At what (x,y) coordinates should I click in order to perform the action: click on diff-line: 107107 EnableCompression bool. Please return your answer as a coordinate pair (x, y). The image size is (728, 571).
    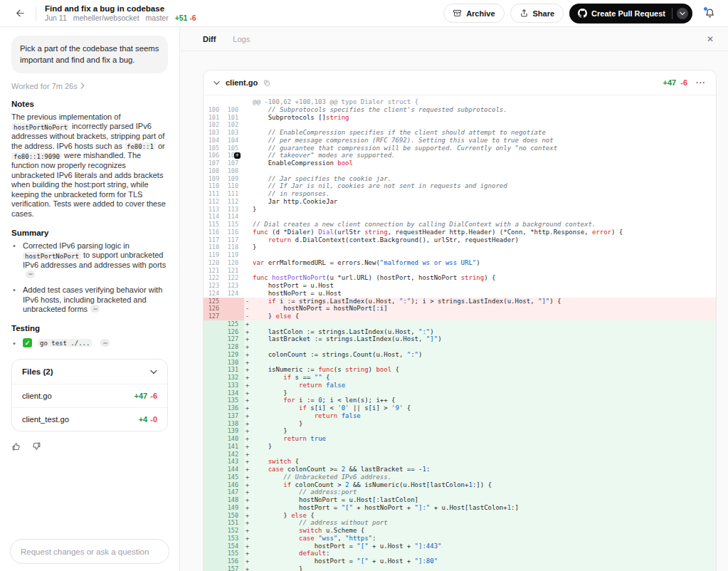
    Looking at the image, I should click on (460, 164).